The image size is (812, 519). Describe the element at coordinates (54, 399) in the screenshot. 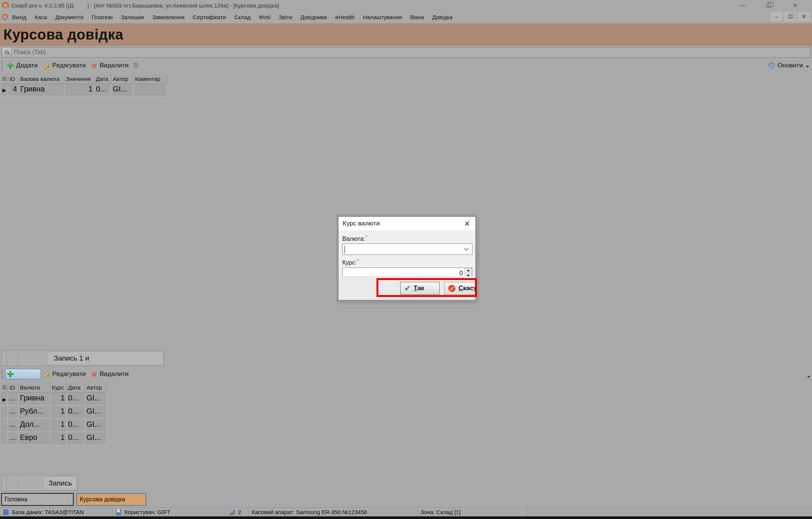

I see `table-row: ▶...Гривна10...GI...` at that location.